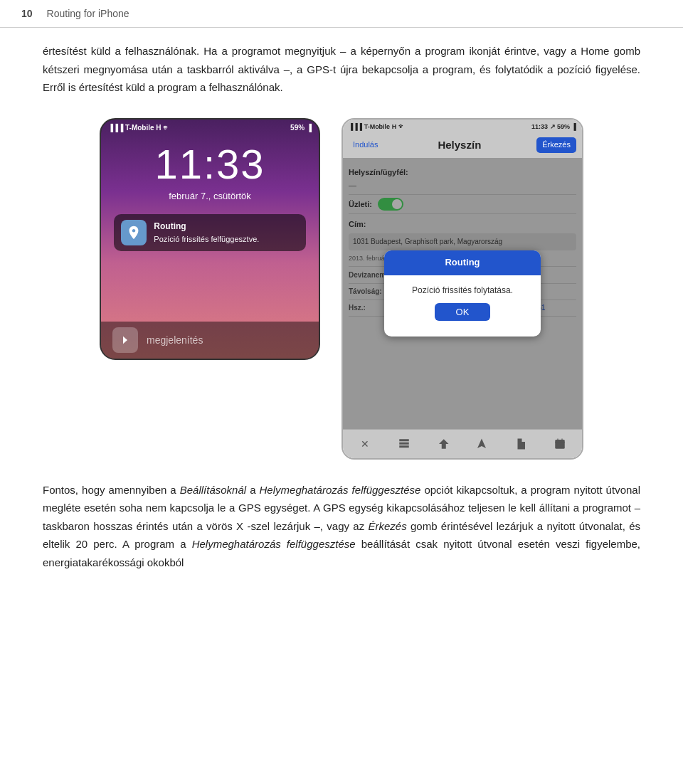 Image resolution: width=683 pixels, height=784 pixels. Describe the element at coordinates (521, 444) in the screenshot. I see `tb-doc-icon` at that location.